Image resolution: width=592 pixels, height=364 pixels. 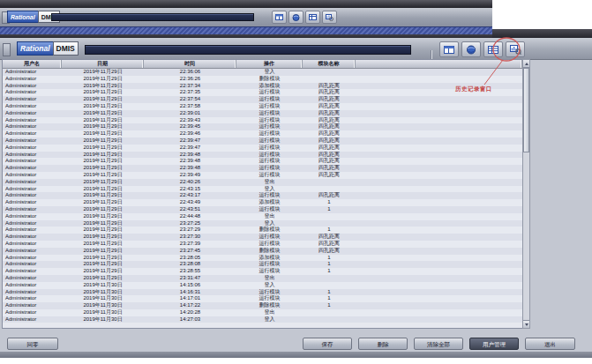 I want to click on scroll-up-icon, so click(x=527, y=63).